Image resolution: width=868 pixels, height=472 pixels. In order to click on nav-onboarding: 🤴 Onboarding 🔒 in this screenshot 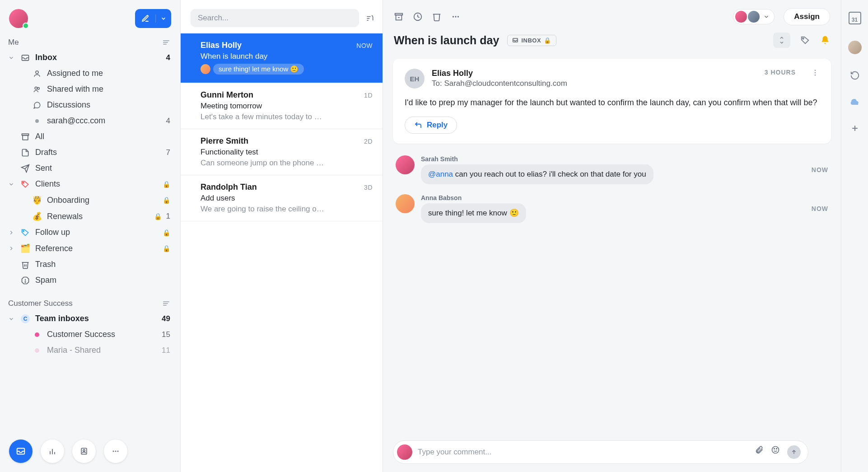, I will do `click(90, 200)`.